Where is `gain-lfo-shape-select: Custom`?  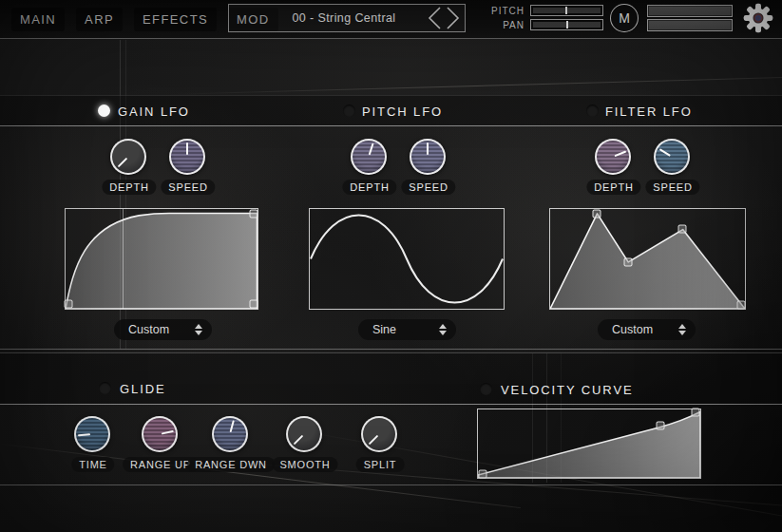
gain-lfo-shape-select: Custom is located at coordinates (163, 330).